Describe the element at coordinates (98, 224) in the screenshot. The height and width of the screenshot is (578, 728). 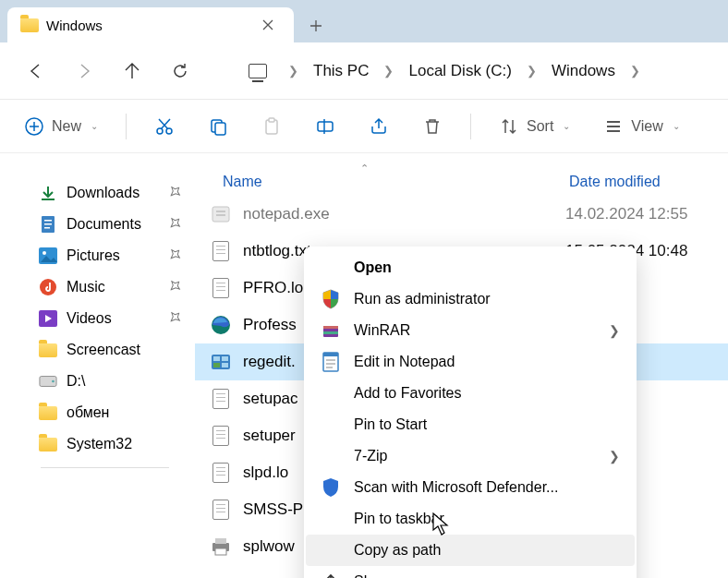
I see `sidebar-item: Documents` at that location.